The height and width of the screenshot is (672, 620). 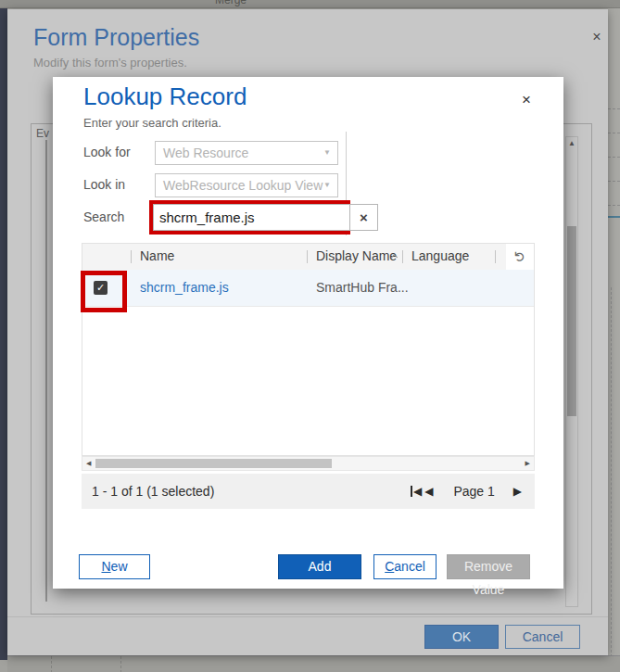 I want to click on refresh-button: ↺, so click(x=520, y=257).